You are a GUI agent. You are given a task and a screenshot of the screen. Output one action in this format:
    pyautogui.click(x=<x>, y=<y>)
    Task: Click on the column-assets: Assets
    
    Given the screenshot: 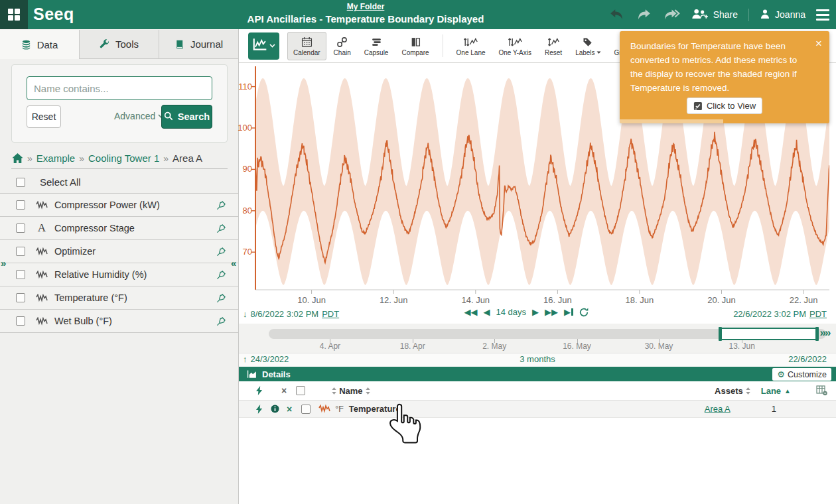 What is the action you would take?
    pyautogui.click(x=729, y=391)
    